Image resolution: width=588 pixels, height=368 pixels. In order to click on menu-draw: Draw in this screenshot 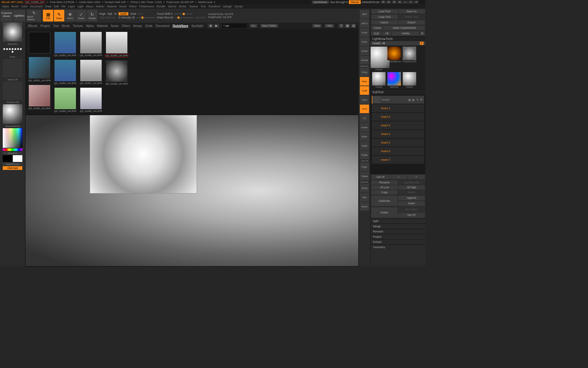, I will do `click(48, 6)`.